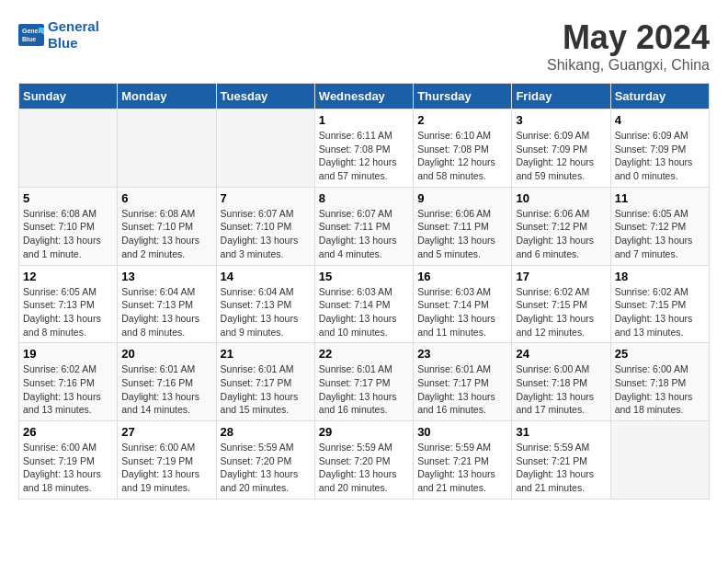  I want to click on day-number: 13, so click(166, 276).